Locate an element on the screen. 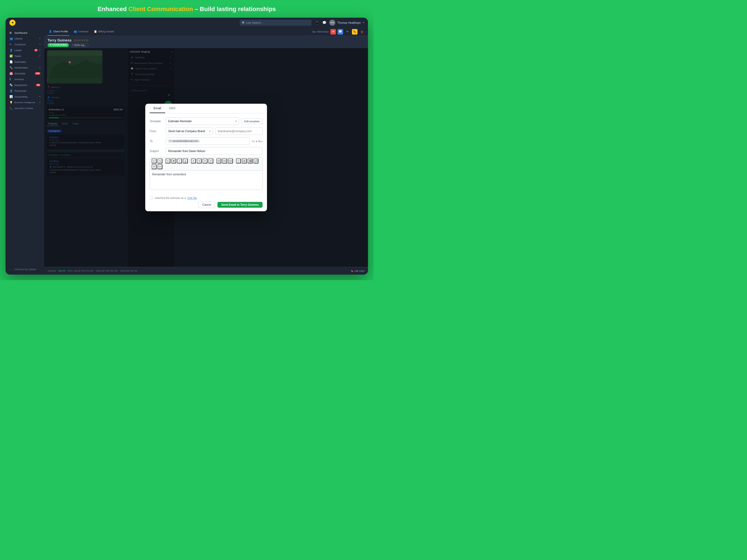 The image size is (747, 560). sidebar-item-personnel: 👤 Personnel is located at coordinates (25, 91).